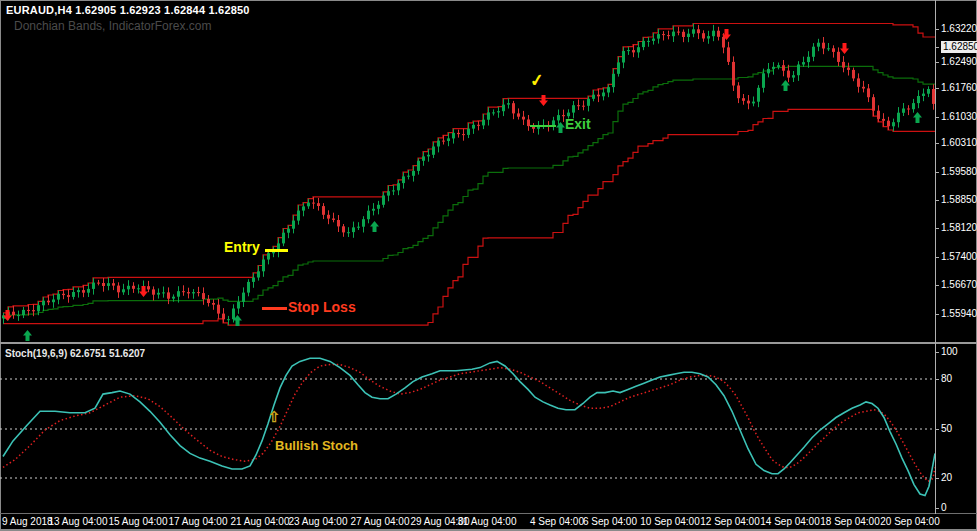 The height and width of the screenshot is (531, 977). What do you see at coordinates (128, 10) in the screenshot?
I see `symbol-ohlc-header: EURAUD,H4 1.62905 1.62923 1.62844 1.6285…` at bounding box center [128, 10].